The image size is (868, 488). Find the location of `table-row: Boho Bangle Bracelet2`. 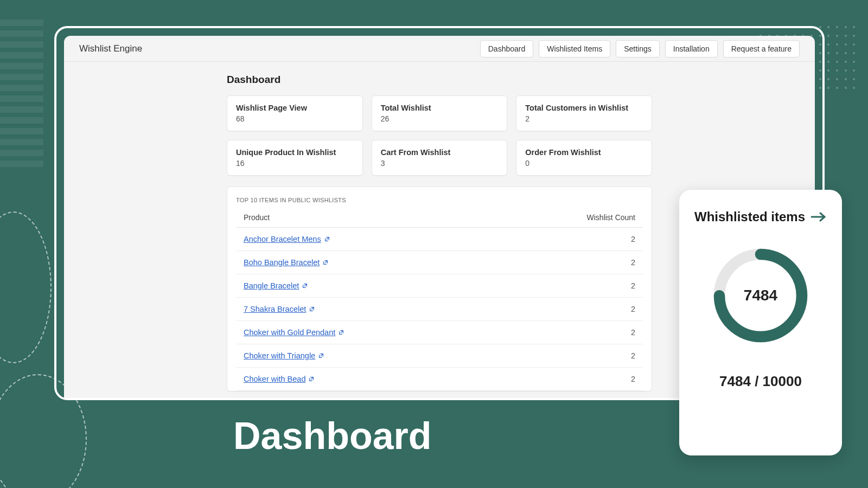

table-row: Boho Bangle Bracelet2 is located at coordinates (439, 262).